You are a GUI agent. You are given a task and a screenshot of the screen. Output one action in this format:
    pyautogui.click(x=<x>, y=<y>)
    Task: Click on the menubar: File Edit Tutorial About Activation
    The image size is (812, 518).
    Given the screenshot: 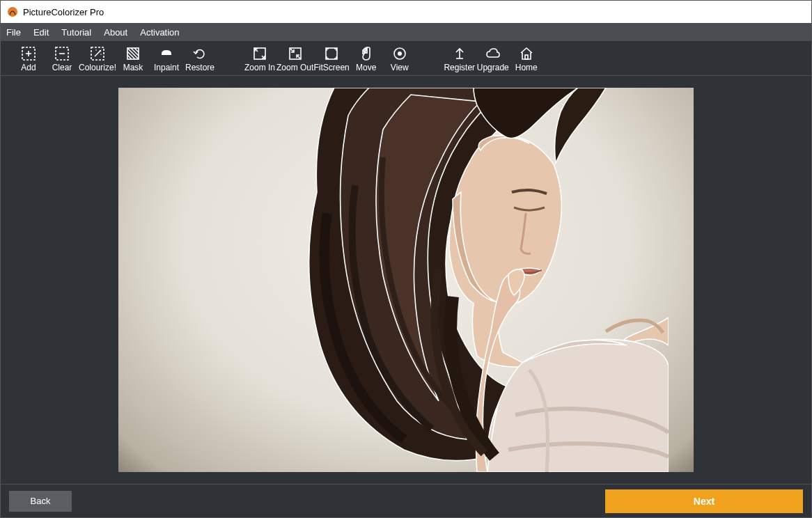 What is the action you would take?
    pyautogui.click(x=406, y=32)
    